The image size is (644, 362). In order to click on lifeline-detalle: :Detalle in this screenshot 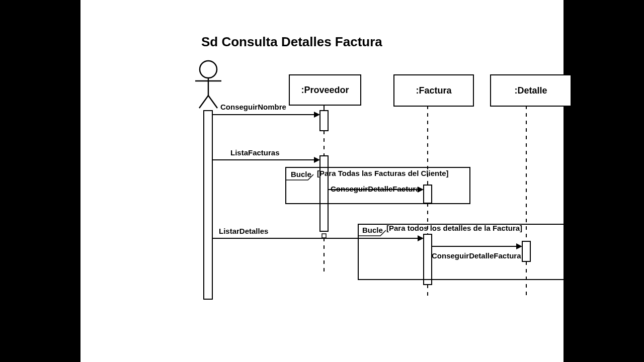, I will do `click(531, 90)`.